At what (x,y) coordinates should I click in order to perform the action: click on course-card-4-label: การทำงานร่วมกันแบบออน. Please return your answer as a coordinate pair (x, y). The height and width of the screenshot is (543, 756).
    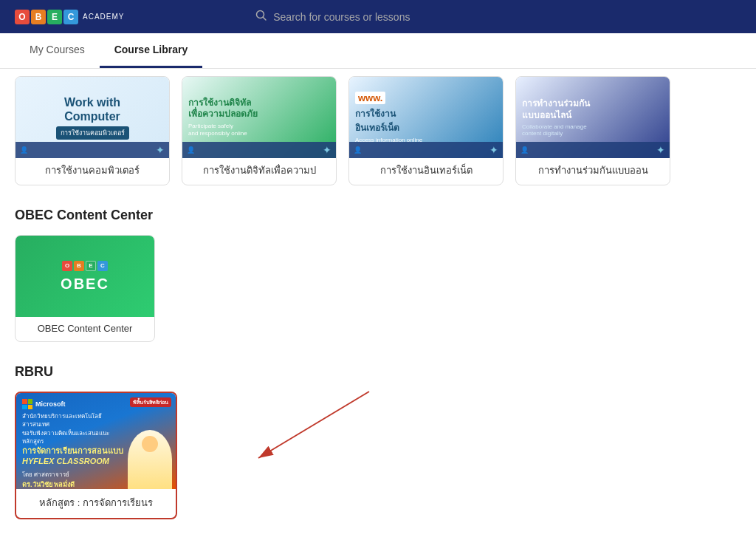
    Looking at the image, I should click on (593, 171).